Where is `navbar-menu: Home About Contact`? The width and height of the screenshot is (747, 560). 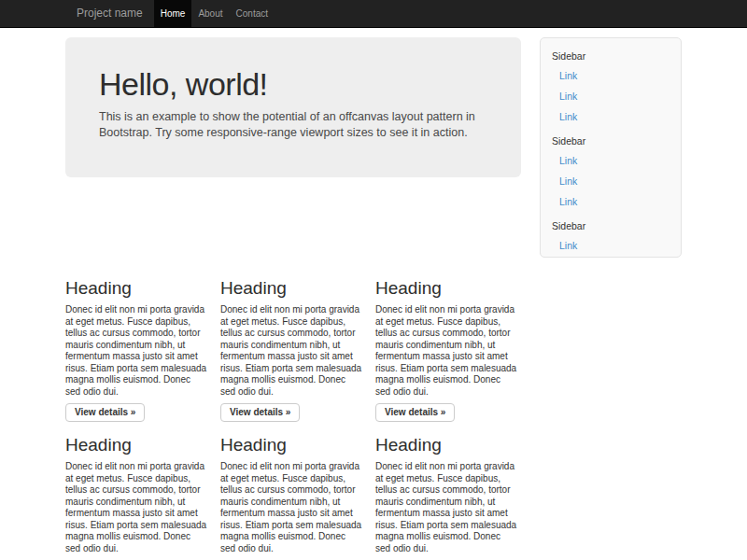
navbar-menu: Home About Contact is located at coordinates (215, 13).